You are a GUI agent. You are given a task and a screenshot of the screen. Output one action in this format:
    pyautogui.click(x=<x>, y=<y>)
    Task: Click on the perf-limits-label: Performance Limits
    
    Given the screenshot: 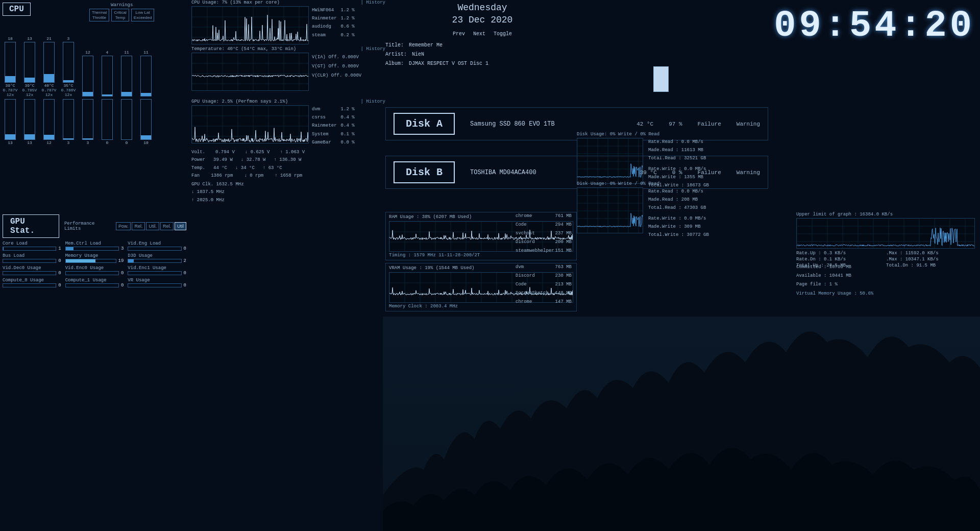 What is the action you would take?
    pyautogui.click(x=88, y=226)
    